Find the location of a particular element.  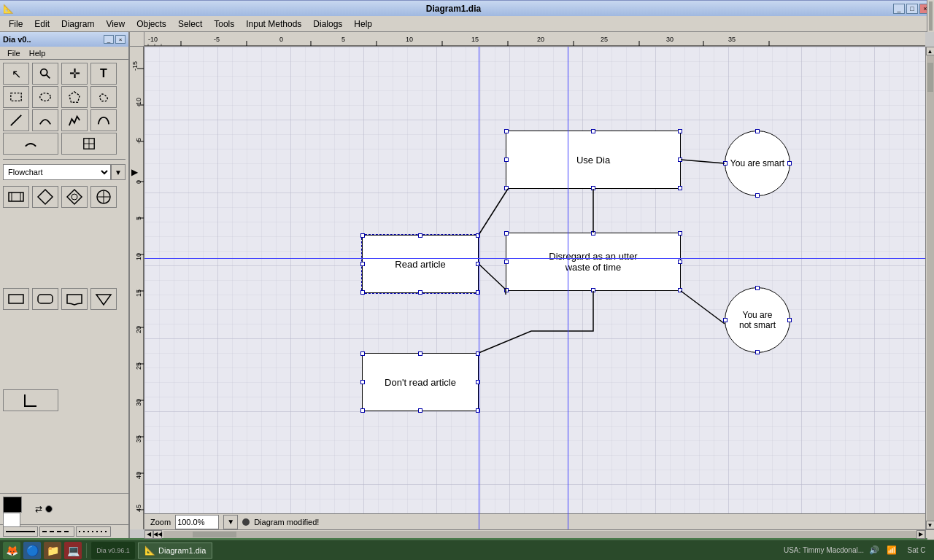

menu-input-methods: Input Methods is located at coordinates (274, 24).